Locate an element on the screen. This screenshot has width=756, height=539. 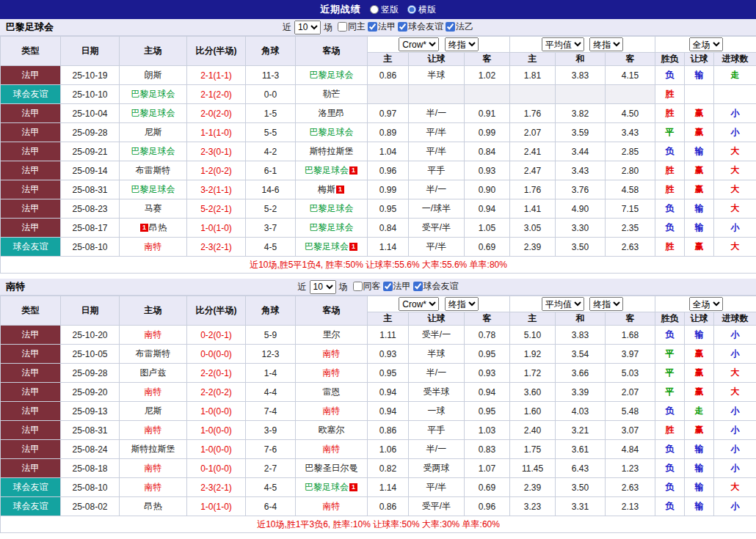
match-date: 25-08-02 is located at coordinates (90, 507).